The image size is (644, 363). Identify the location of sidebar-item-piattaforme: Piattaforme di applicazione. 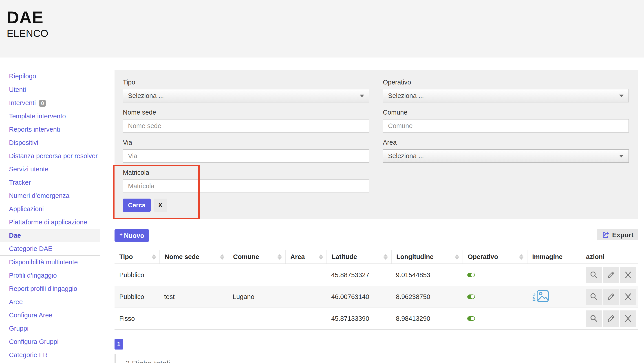
(50, 222).